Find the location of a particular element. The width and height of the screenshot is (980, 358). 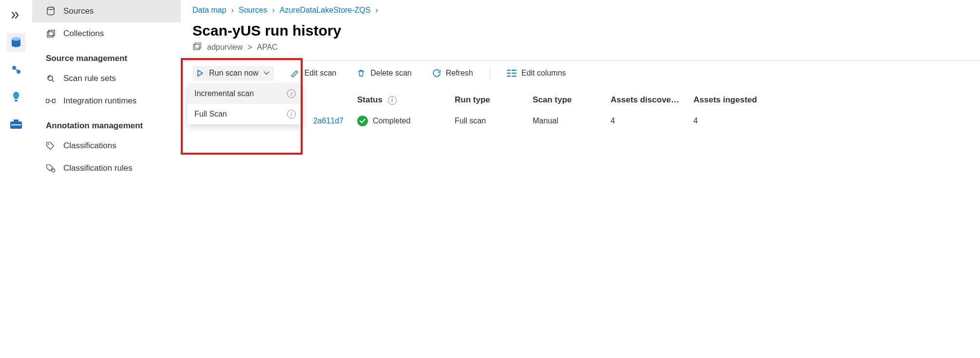

col-header-run-type: Run type is located at coordinates (490, 100).